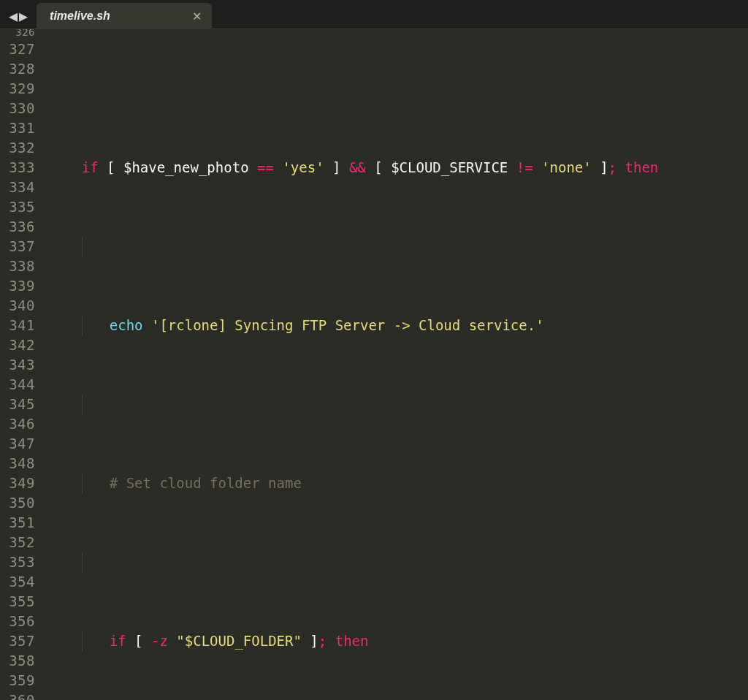 The height and width of the screenshot is (700, 748). Describe the element at coordinates (18, 542) in the screenshot. I see `line-number: 352` at that location.